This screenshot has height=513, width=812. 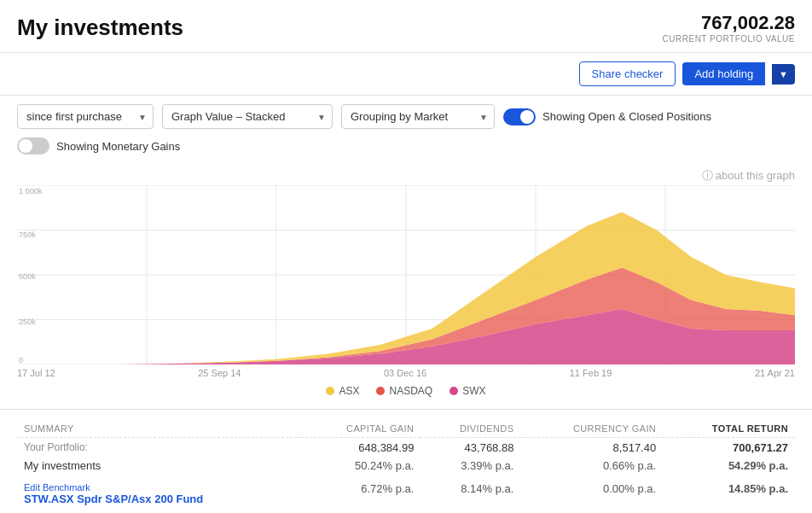 What do you see at coordinates (411, 391) in the screenshot?
I see `nasdaq-label: NASDAQ` at bounding box center [411, 391].